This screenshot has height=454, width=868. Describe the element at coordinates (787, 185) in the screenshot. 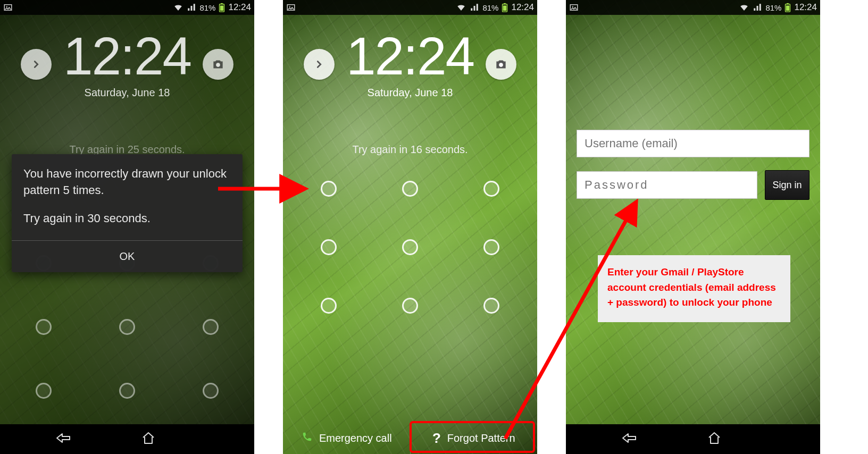

I see `signin-button: Sign in` at that location.